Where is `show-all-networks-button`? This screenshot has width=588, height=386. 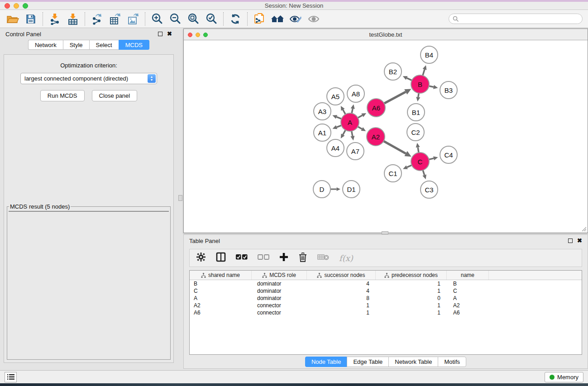 show-all-networks-button is located at coordinates (277, 19).